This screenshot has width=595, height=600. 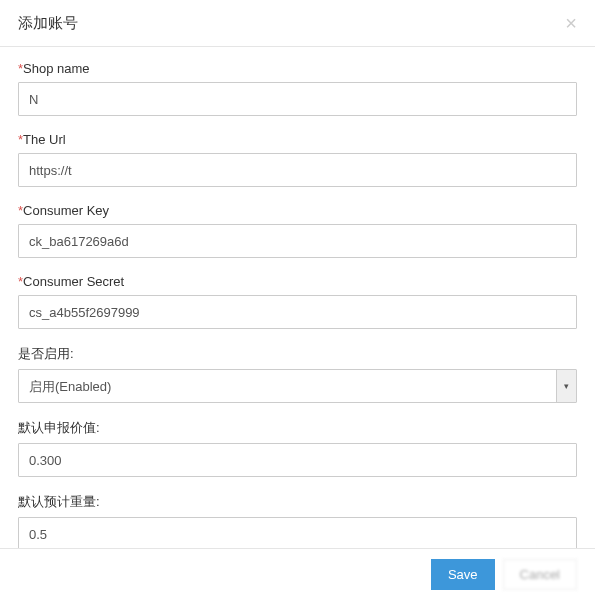 I want to click on field-estimated-weight: 默认预计重量:, so click(x=298, y=522).